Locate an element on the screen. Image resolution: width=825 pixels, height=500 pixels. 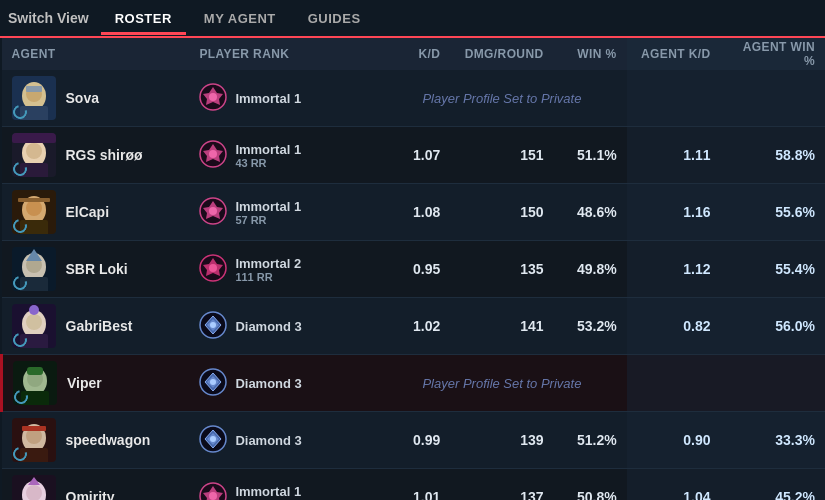
win-cell: 53.2% is located at coordinates (590, 326).